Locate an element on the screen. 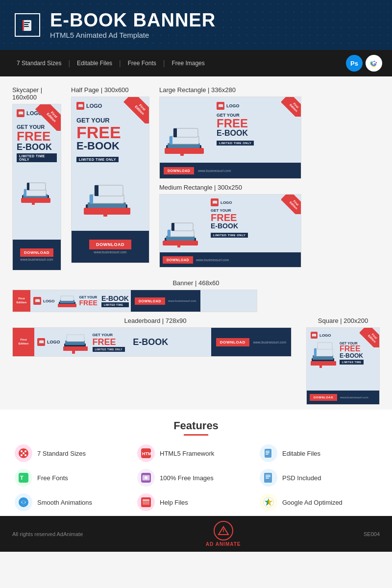  photoshop-icon: Ps is located at coordinates (354, 63).